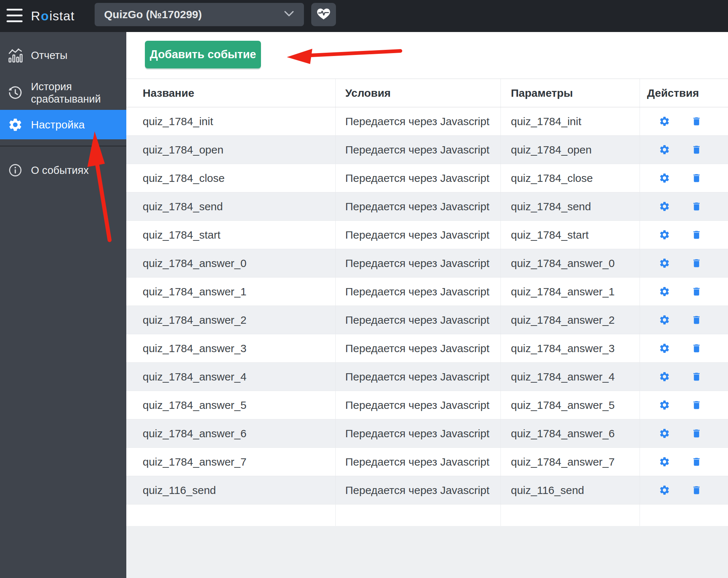 This screenshot has height=578, width=728. What do you see at coordinates (63, 93) in the screenshot?
I see `sidebar-item-history: История срабатываний` at bounding box center [63, 93].